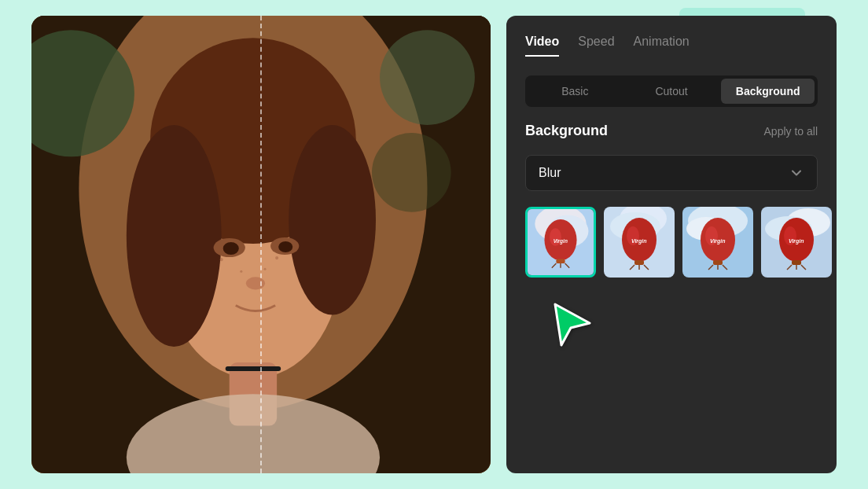 The height and width of the screenshot is (489, 868). What do you see at coordinates (561, 242) in the screenshot?
I see `balloon-svg-1: Virgin` at bounding box center [561, 242].